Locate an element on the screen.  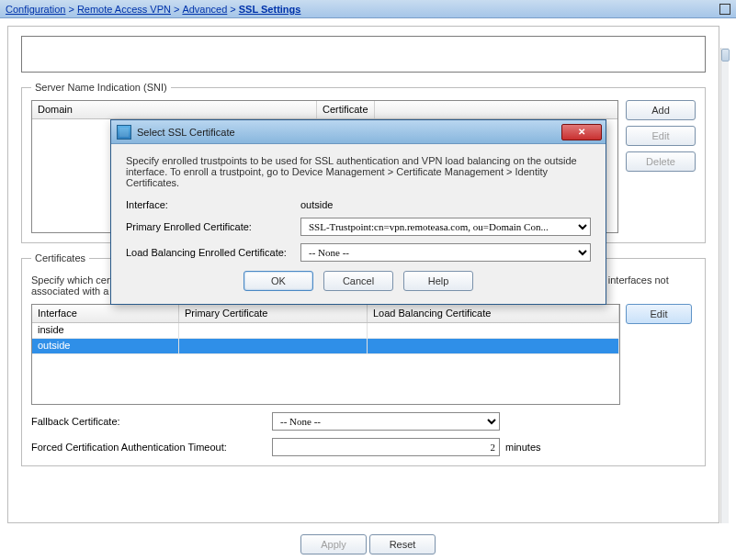
dialog-primary-select: SSL-Trustpoint:cn=vpn.remoteasa.com, ou=… is located at coordinates (446, 227).